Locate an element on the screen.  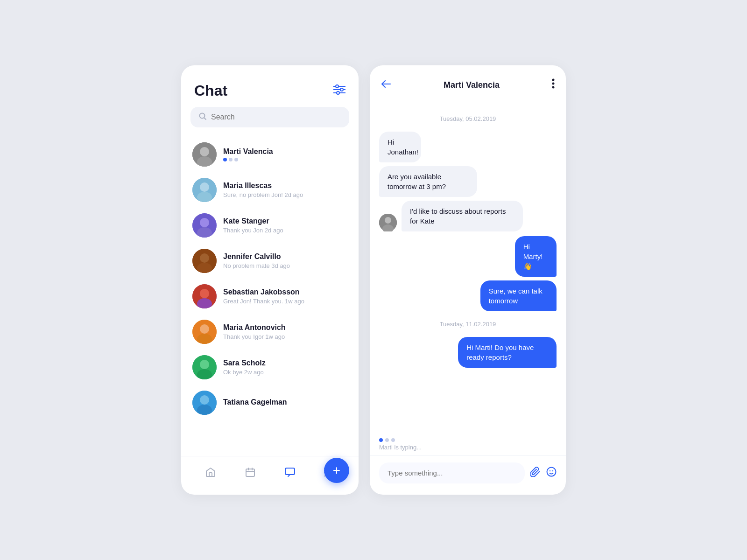
avatar-tatiana is located at coordinates (204, 403).